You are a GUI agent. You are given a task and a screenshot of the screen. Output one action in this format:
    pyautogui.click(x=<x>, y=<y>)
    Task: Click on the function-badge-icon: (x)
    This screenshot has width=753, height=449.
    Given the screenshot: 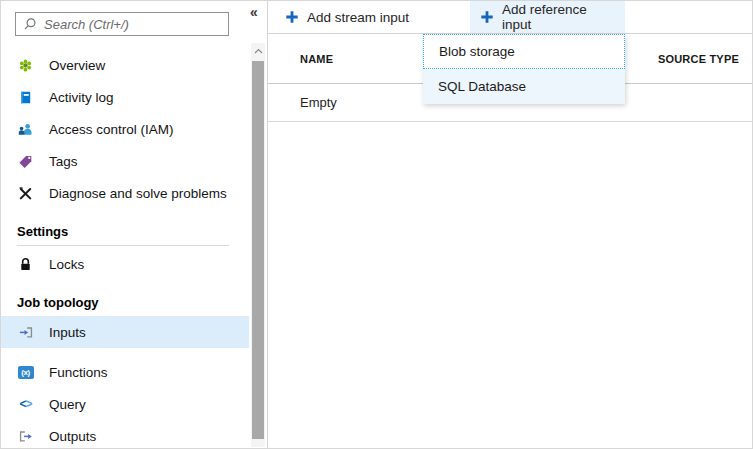 What is the action you would take?
    pyautogui.click(x=26, y=372)
    